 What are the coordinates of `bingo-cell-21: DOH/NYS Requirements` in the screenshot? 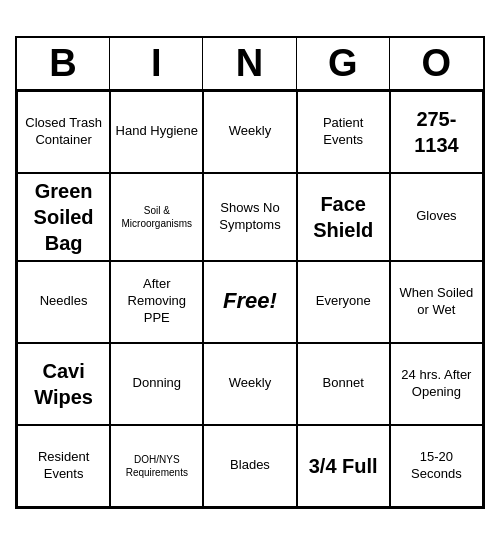 It's located at (156, 466).